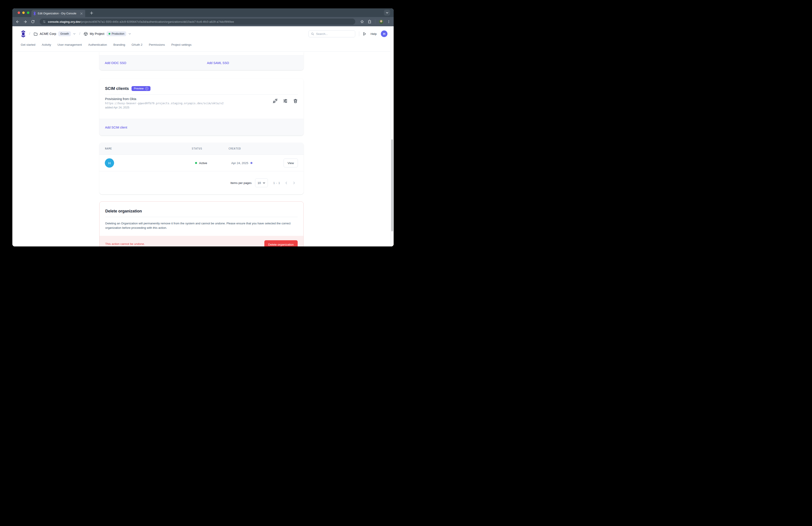 The image size is (812, 526). I want to click on column-header-status: STATUS, so click(197, 149).